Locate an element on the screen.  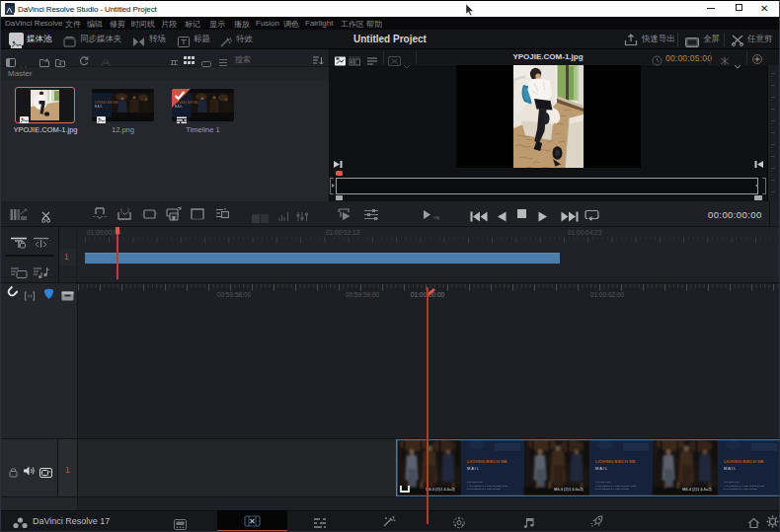
svg-text: 00:59:58:00 is located at coordinates (235, 294).